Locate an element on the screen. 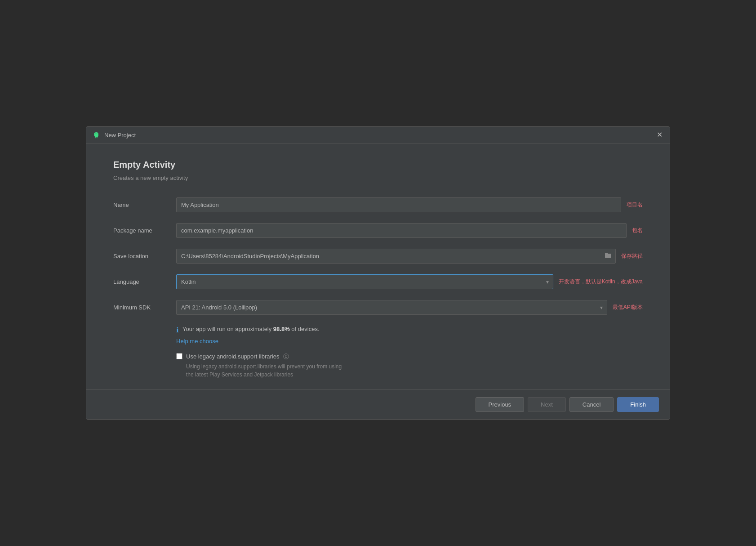 Image resolution: width=756 pixels, height=546 pixels. page-title: Empty Activity is located at coordinates (378, 165).